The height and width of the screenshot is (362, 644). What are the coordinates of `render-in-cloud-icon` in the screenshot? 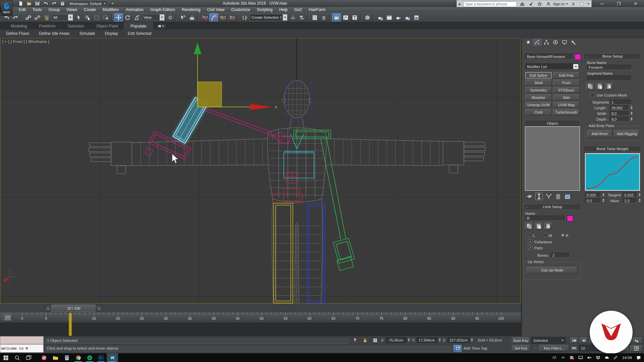 It's located at (407, 17).